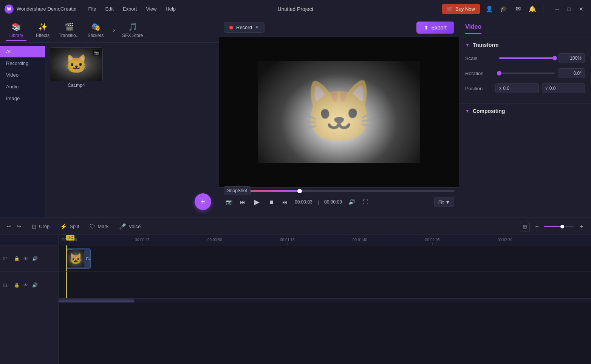 This screenshot has height=364, width=591. Describe the element at coordinates (96, 30) in the screenshot. I see `tab-stickers: 🎭 Stickers` at that location.